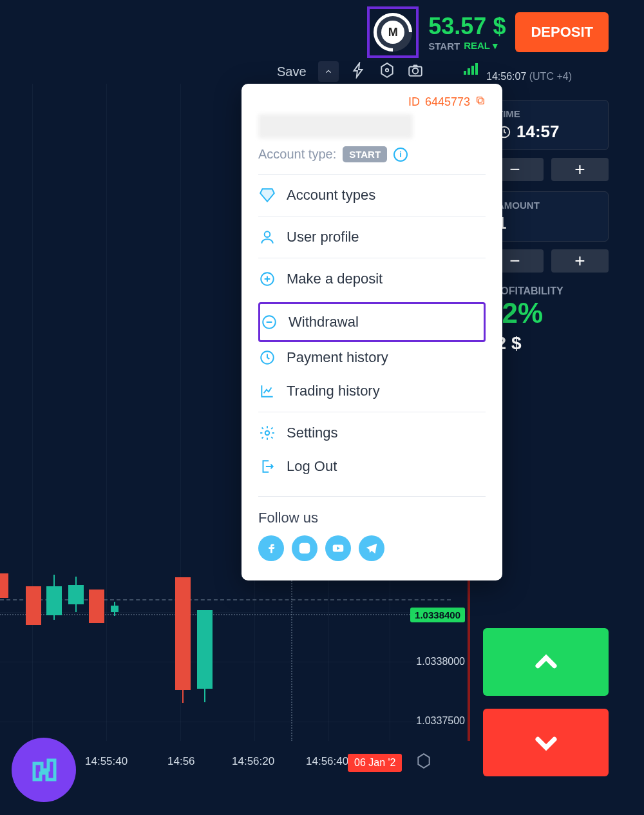 The image size is (644, 815). Describe the element at coordinates (372, 518) in the screenshot. I see `follow-us-label: Follow us` at that location.